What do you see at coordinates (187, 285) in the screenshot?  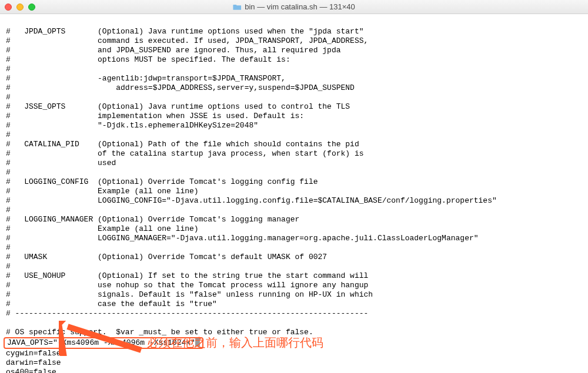 I see `code-line: # use nohup so that the Tomcat process w…` at bounding box center [187, 285].